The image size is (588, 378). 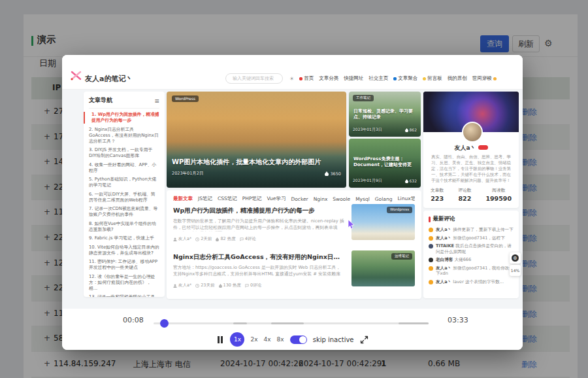 I want to click on comment-author: 友人a丶, so click(x=444, y=282).